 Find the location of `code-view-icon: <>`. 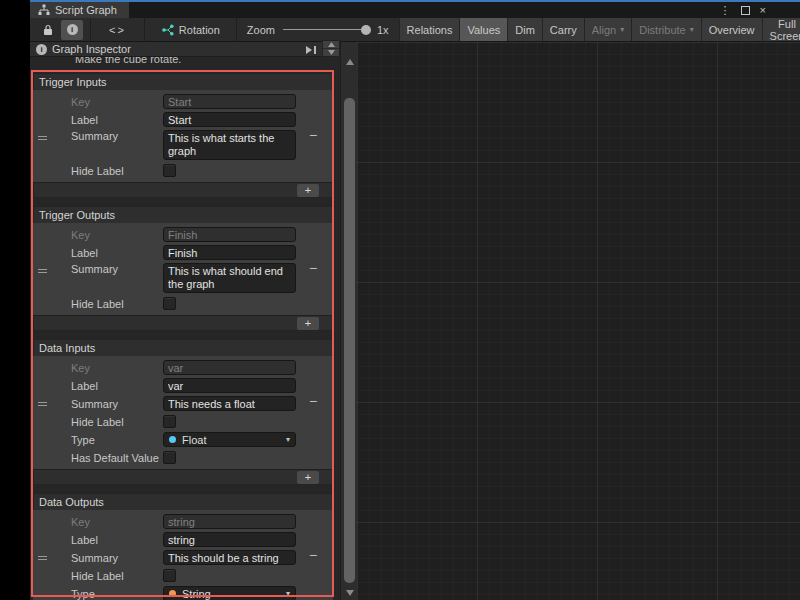

code-view-icon: <> is located at coordinates (118, 30).